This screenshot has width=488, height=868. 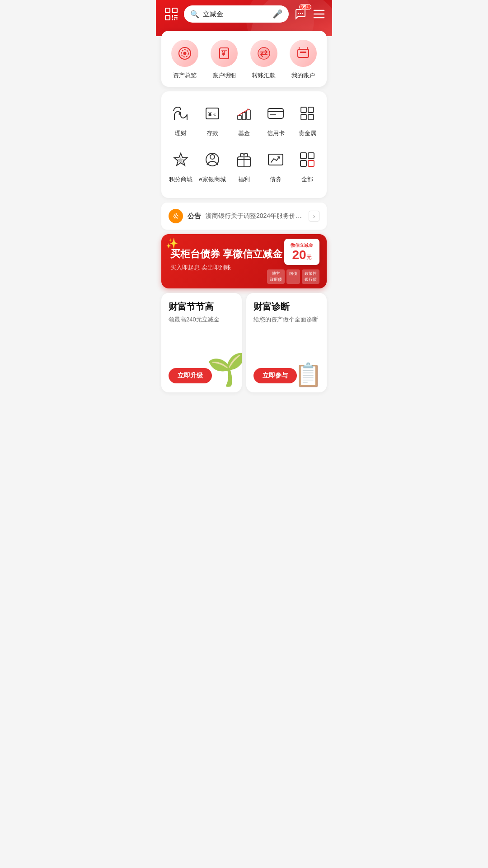 I want to click on bottom-cards-row: 财富节节高 领最高240元立减金 立即升级 🌱 财富诊断 给您的资产做个全面诊断…, so click(x=244, y=343).